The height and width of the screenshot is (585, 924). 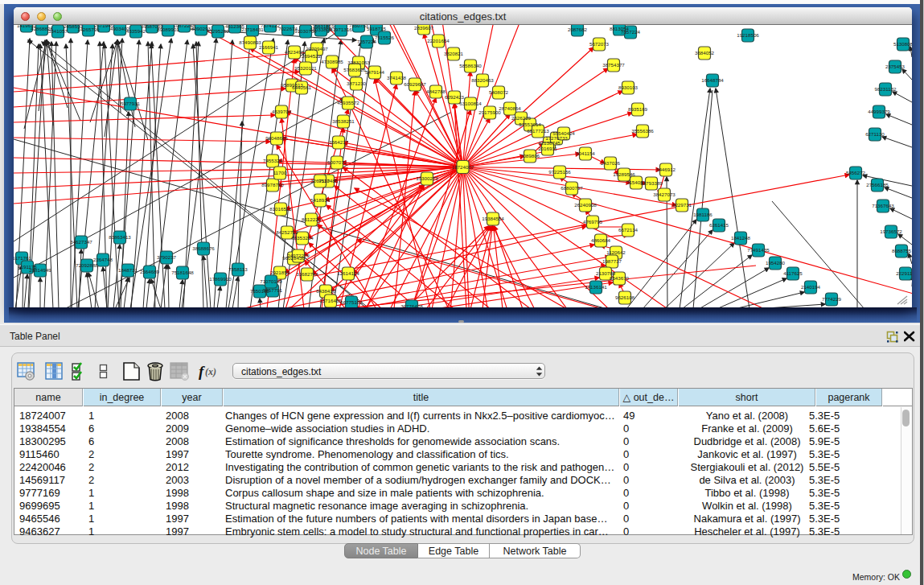 I want to click on svg-text: 3790237, so click(x=167, y=257).